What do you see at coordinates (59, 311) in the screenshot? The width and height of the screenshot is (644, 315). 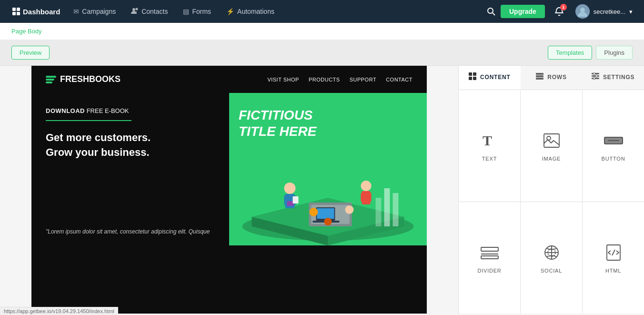 I see `url-bar: https://app.getbee.io/v19.04.29.1450/ind…` at bounding box center [59, 311].